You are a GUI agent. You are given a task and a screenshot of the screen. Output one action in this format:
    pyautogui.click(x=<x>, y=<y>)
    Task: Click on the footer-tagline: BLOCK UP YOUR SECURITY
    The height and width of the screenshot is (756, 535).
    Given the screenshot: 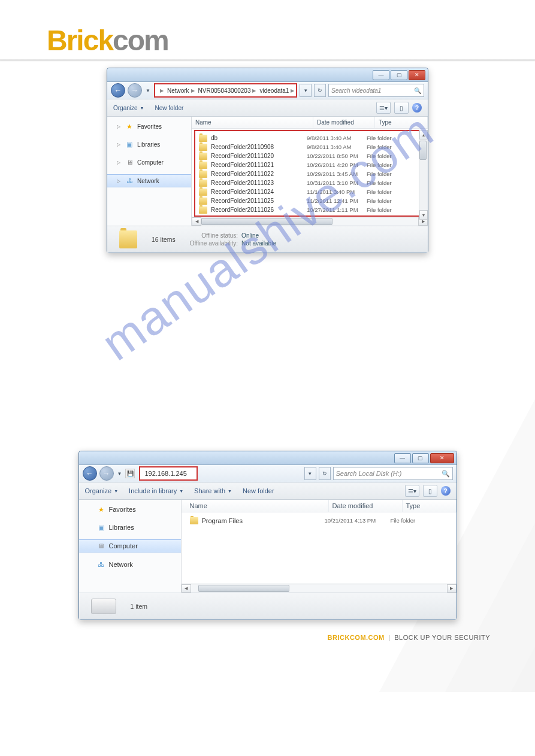 What is the action you would take?
    pyautogui.click(x=442, y=637)
    